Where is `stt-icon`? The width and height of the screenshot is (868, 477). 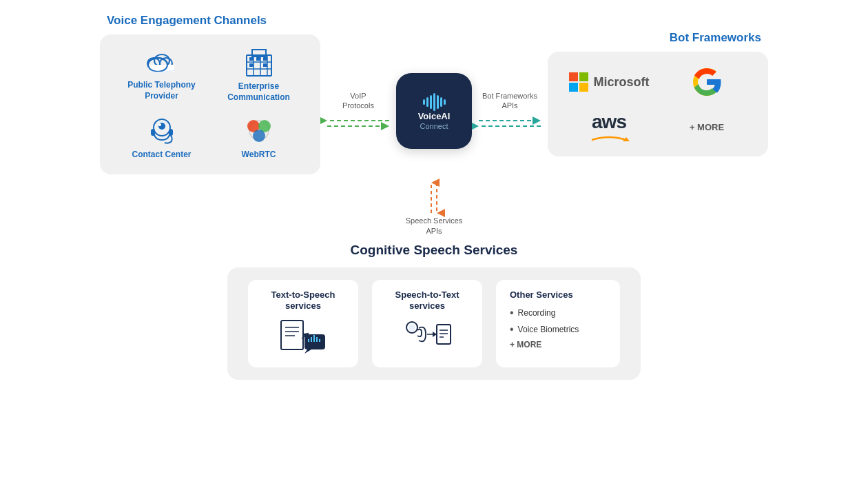
stt-icon is located at coordinates (427, 338).